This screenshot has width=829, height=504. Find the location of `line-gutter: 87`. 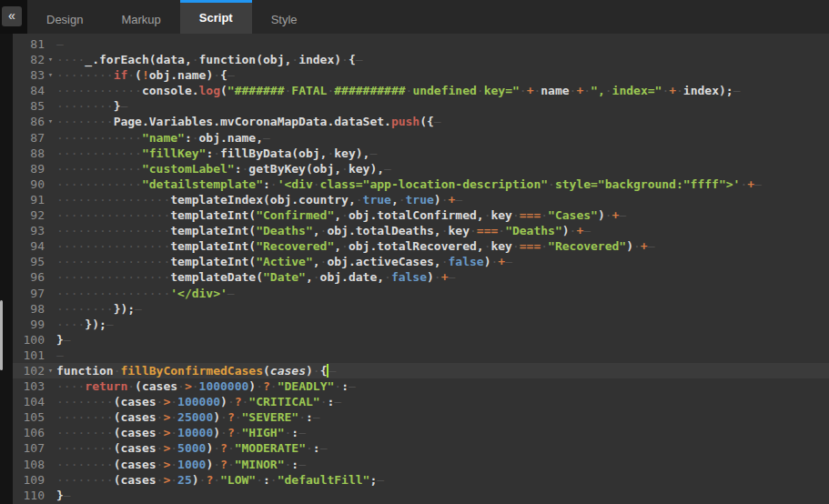

line-gutter: 87 is located at coordinates (35, 138).